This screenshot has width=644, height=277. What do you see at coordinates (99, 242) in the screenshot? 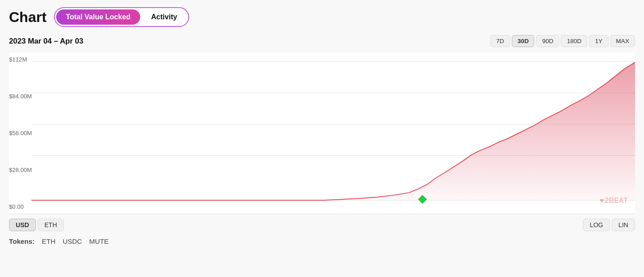
I see `token-mute: MUTE` at bounding box center [99, 242].